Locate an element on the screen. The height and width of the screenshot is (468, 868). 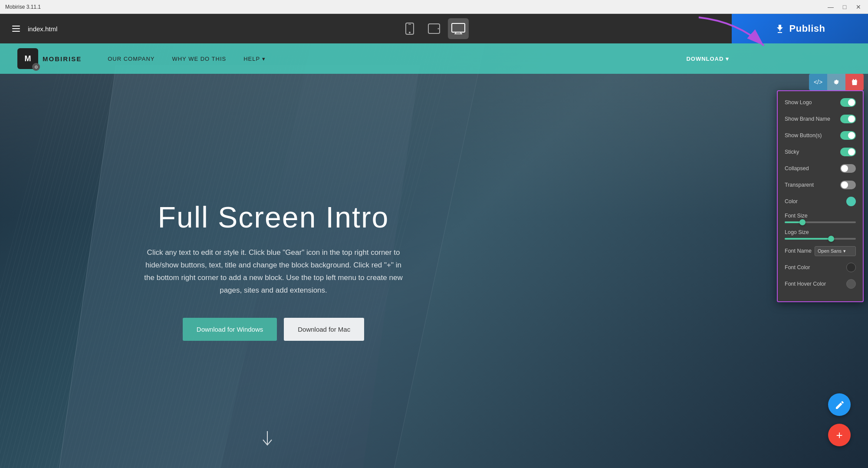
sticky-label: Sticky is located at coordinates (792, 152).